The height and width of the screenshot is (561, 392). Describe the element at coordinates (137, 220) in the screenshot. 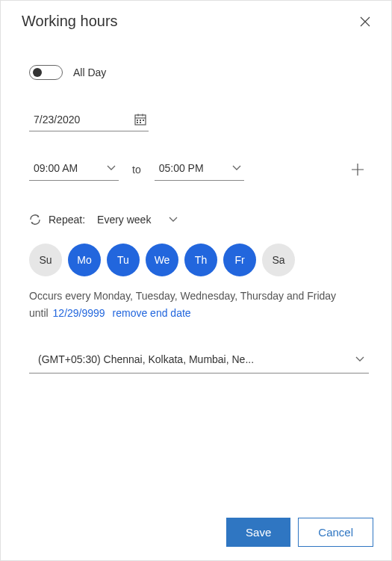

I see `repeat-frequency-select: Every week` at that location.